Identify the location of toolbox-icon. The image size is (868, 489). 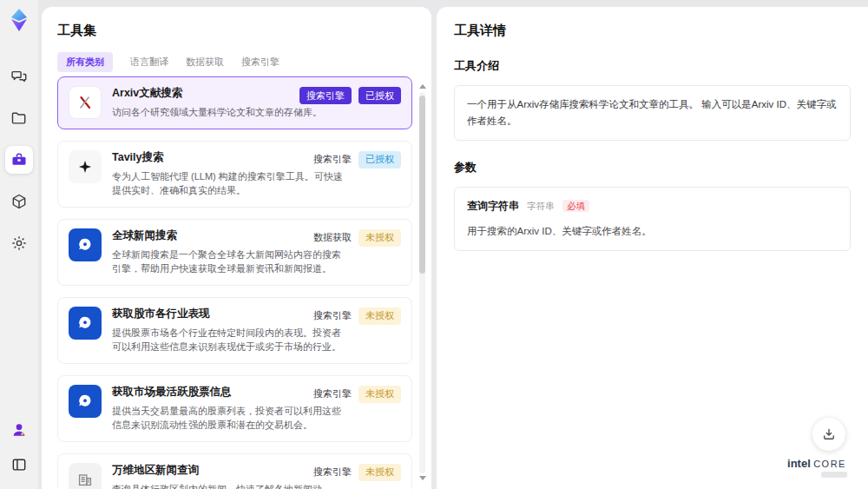
(19, 160).